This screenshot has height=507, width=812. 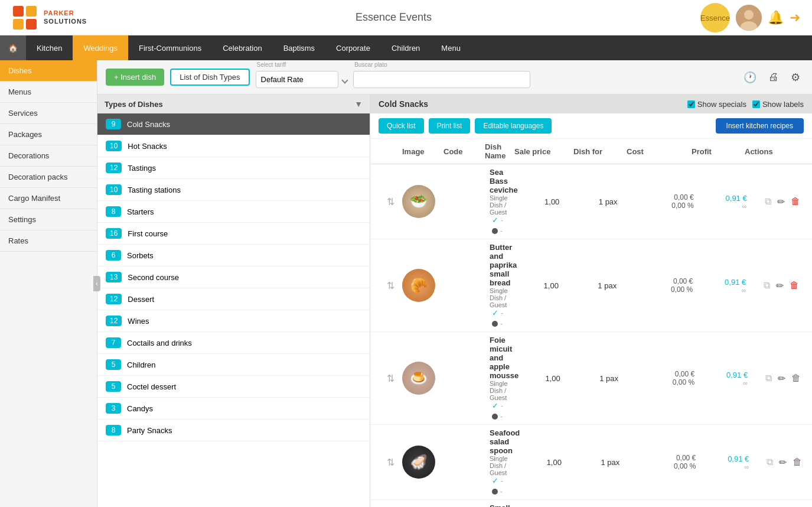 What do you see at coordinates (513, 126) in the screenshot?
I see `editable-languages-button: Editable languages` at bounding box center [513, 126].